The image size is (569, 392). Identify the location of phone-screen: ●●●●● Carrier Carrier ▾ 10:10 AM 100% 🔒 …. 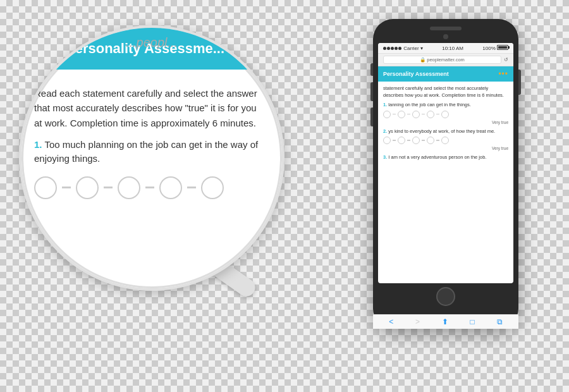
(446, 163).